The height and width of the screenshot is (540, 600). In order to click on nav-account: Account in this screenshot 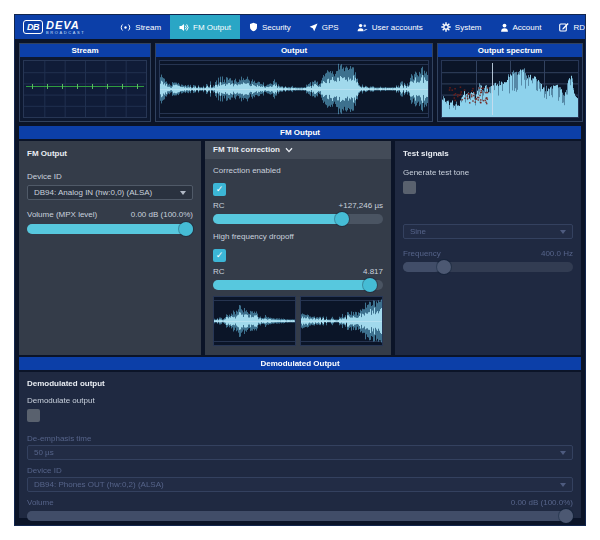, I will do `click(521, 28)`.